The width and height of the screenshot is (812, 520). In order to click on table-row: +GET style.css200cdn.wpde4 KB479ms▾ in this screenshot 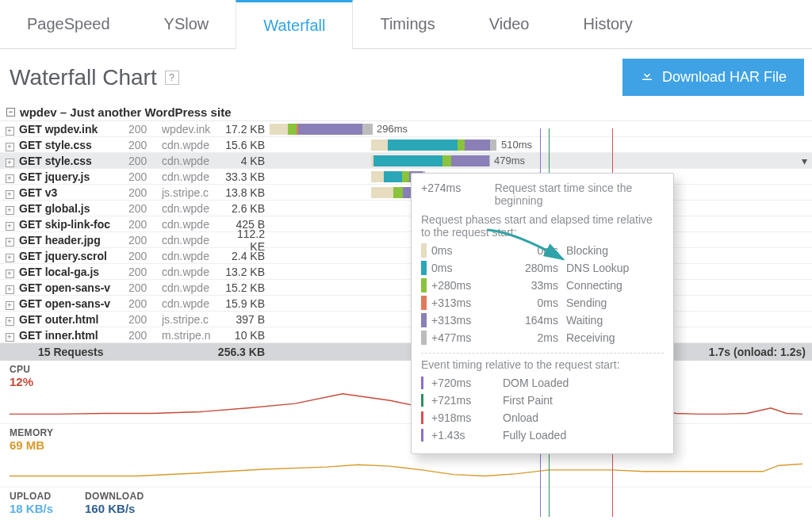, I will do `click(406, 161)`.